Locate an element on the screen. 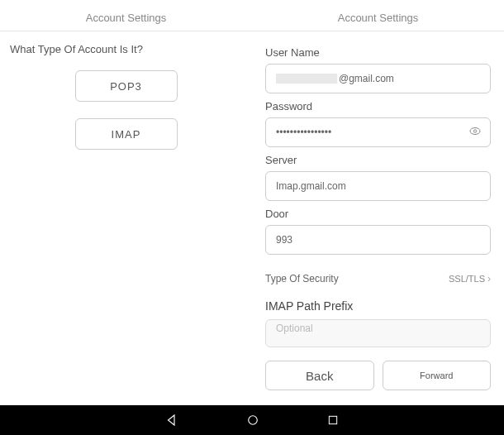 This screenshot has width=504, height=435. door-field is located at coordinates (378, 240).